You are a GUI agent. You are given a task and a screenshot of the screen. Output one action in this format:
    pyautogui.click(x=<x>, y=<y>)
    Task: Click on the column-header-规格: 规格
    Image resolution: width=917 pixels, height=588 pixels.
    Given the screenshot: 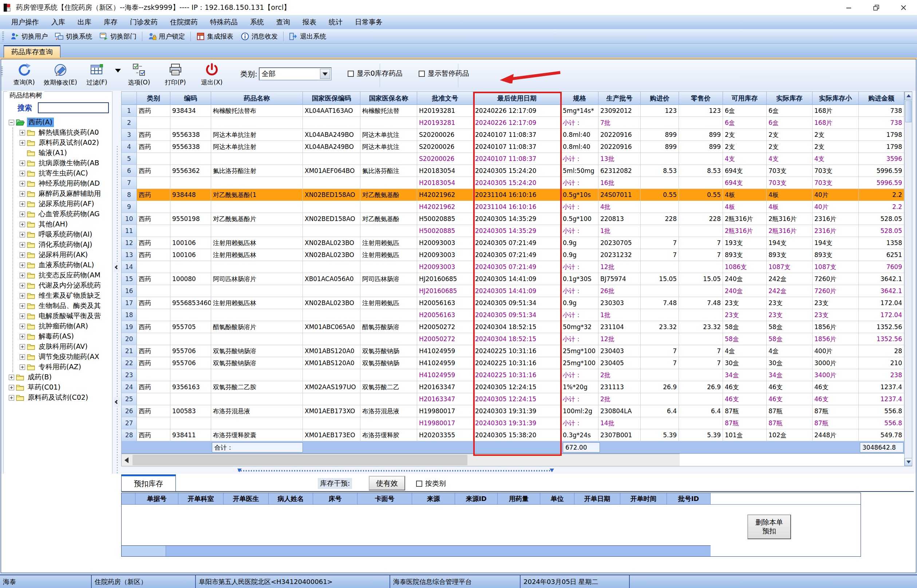 What is the action you would take?
    pyautogui.click(x=580, y=99)
    